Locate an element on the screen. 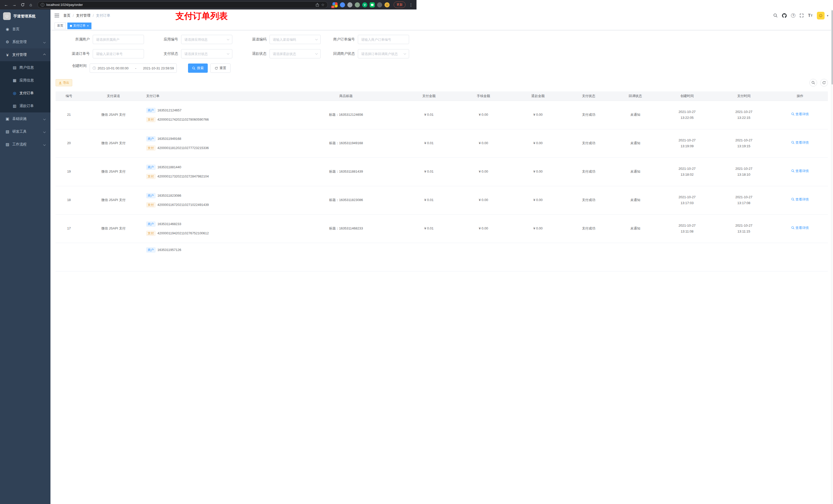 The image size is (833, 504). sidebar-item-devtools: ▧ 研发工具 is located at coordinates (25, 131).